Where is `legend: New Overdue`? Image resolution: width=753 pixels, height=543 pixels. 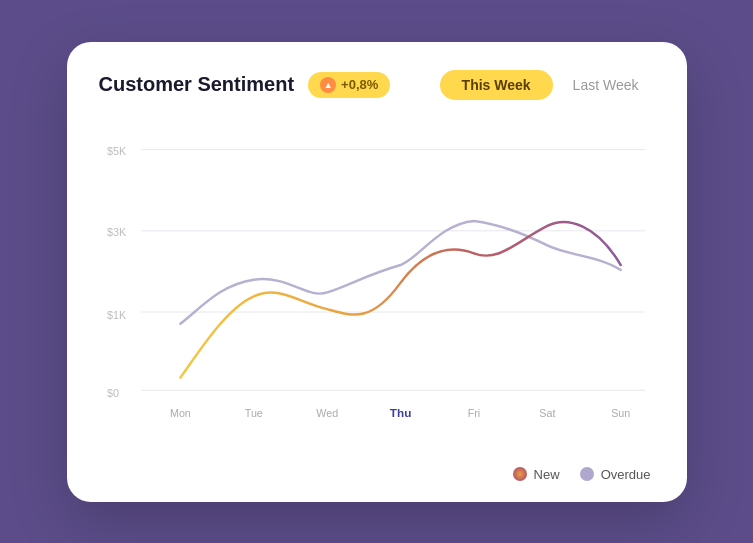 legend: New Overdue is located at coordinates (377, 474).